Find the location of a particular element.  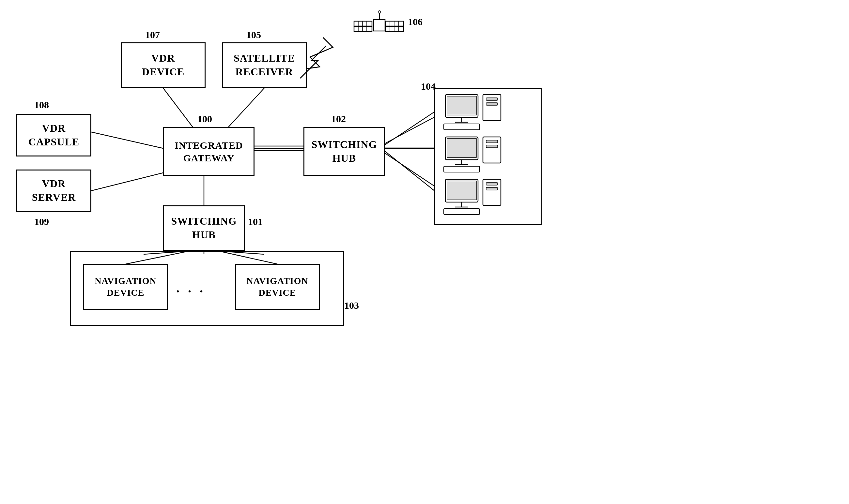

satellite-icon is located at coordinates (385, 29).